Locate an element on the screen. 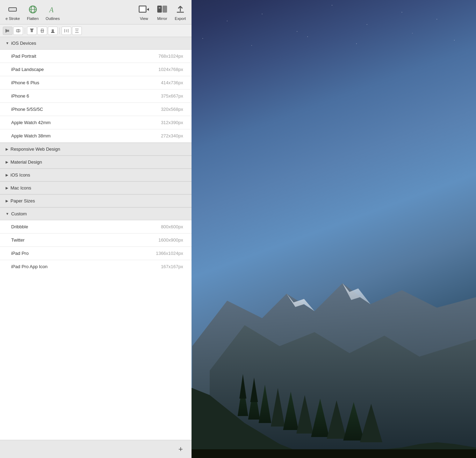  distribute-h-button is located at coordinates (66, 31).